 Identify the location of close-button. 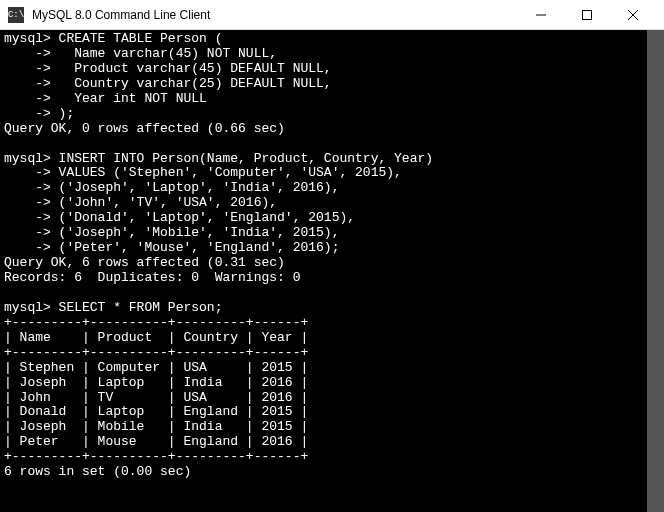
(633, 15).